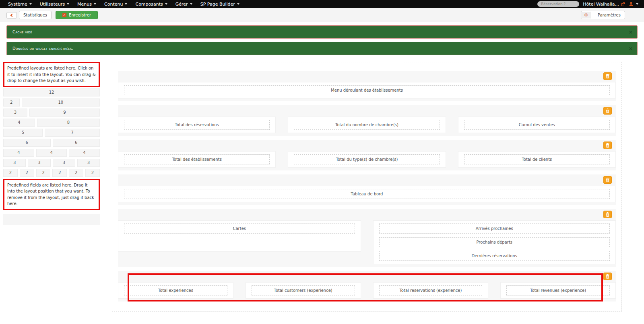 The height and width of the screenshot is (324, 644). I want to click on fields-dropzone, so click(52, 219).